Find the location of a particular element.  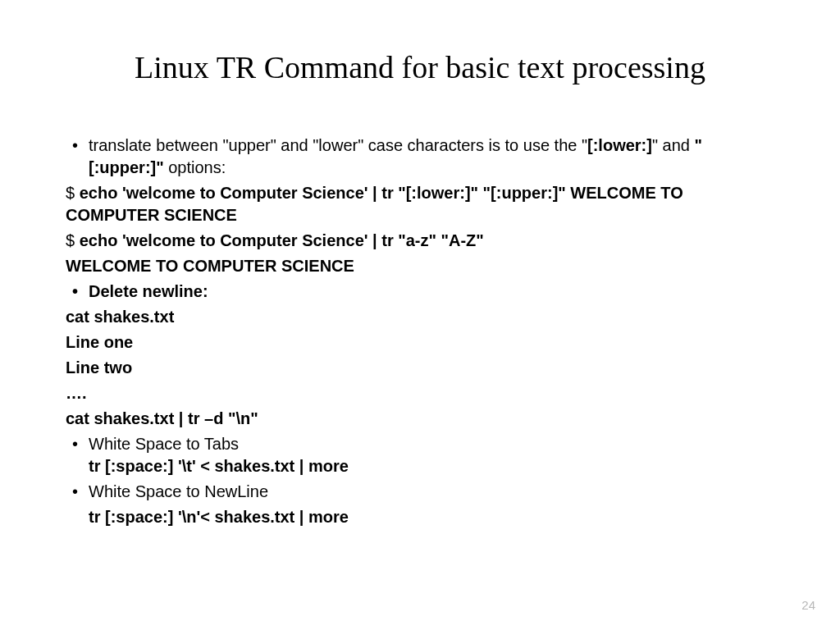

bullet-delete-newline: Delete newline: is located at coordinates (420, 292).